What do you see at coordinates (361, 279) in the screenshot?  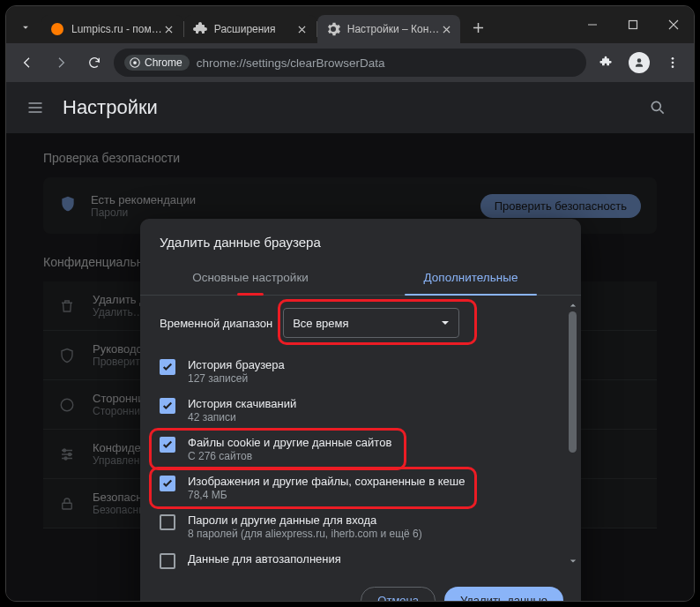 I see `dialog-tabs: Основные настройки Дополнительные` at bounding box center [361, 279].